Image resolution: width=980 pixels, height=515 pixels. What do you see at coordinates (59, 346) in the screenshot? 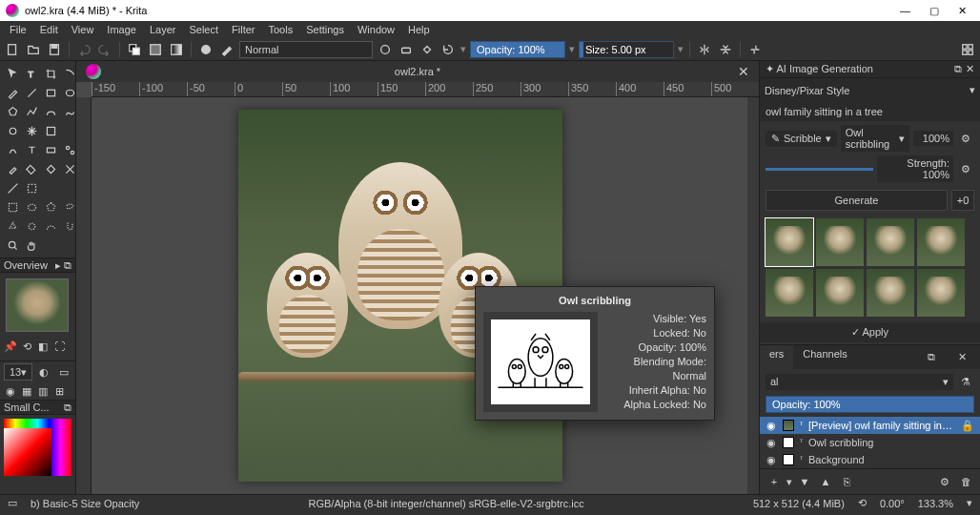
I see `overview-full-icon: ⛶` at bounding box center [59, 346].